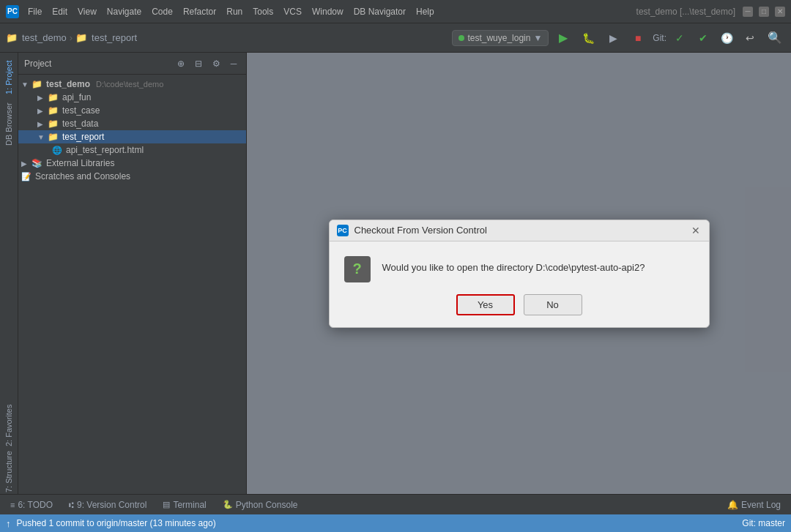 The image size is (791, 532). I want to click on dialog-titlebar: PC Checkout From Version Control ✕, so click(519, 231).